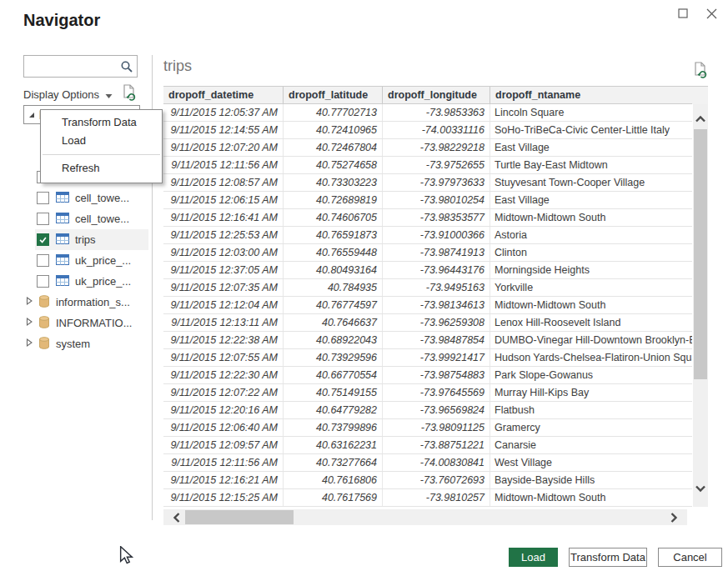  What do you see at coordinates (425, 517) in the screenshot?
I see `horizontal-scrollbar` at bounding box center [425, 517].